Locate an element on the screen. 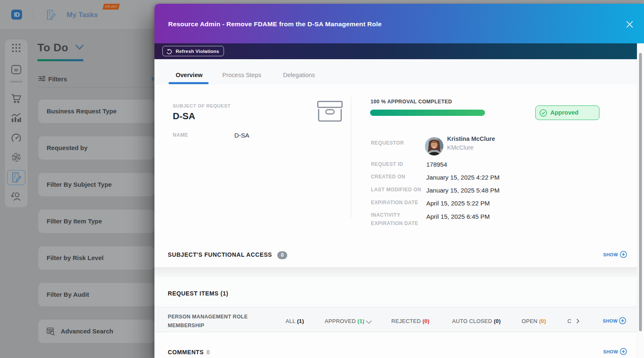  svg-text: ID is located at coordinates (17, 70).